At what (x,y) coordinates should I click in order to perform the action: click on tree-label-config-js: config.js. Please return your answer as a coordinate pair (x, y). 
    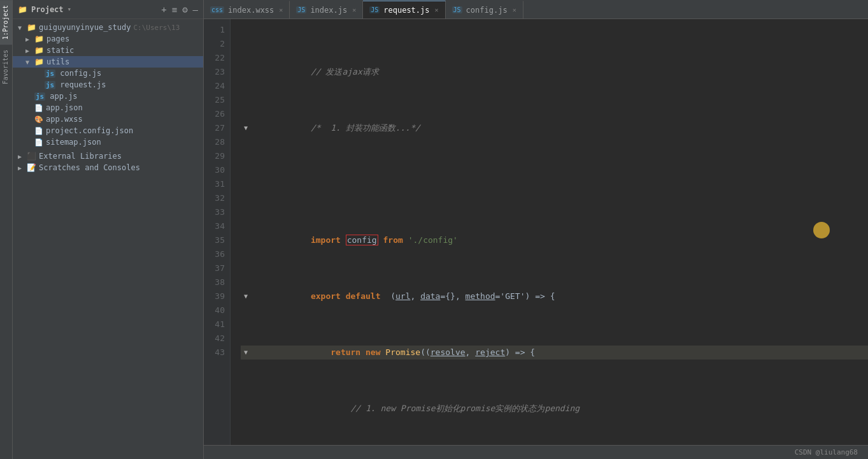
    Looking at the image, I should click on (80, 73).